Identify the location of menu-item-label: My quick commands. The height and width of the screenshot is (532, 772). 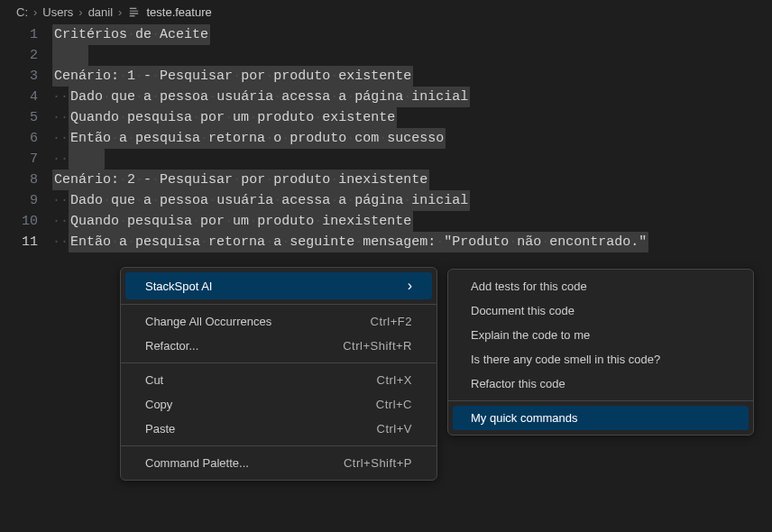
(524, 418).